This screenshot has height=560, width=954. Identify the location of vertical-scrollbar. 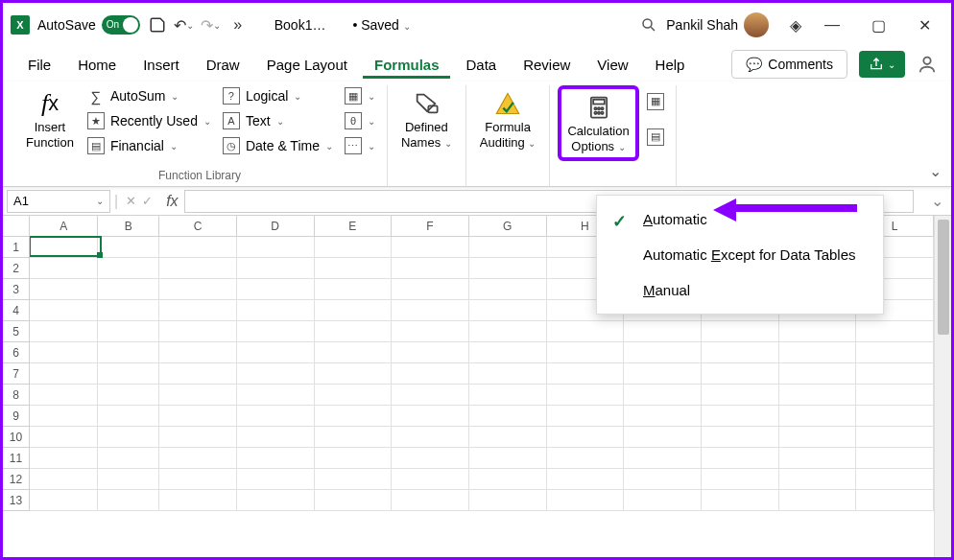
(942, 386).